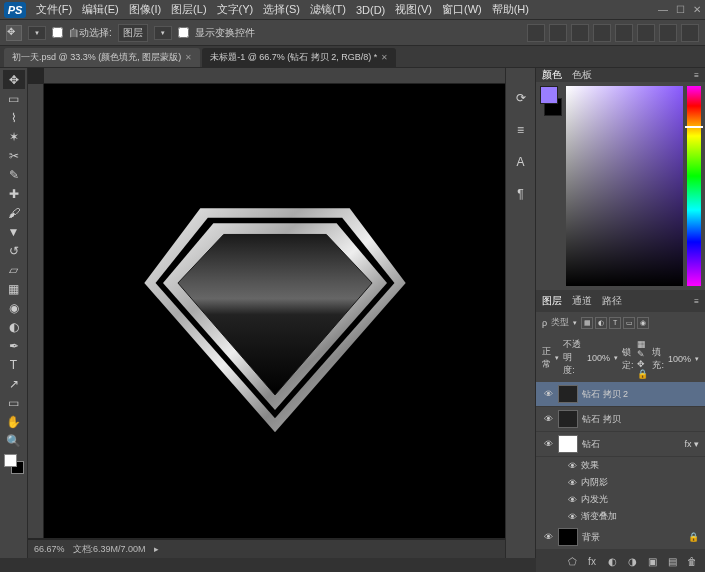  What do you see at coordinates (598, 358) in the screenshot?
I see `opacity-value: 100%` at bounding box center [598, 358].